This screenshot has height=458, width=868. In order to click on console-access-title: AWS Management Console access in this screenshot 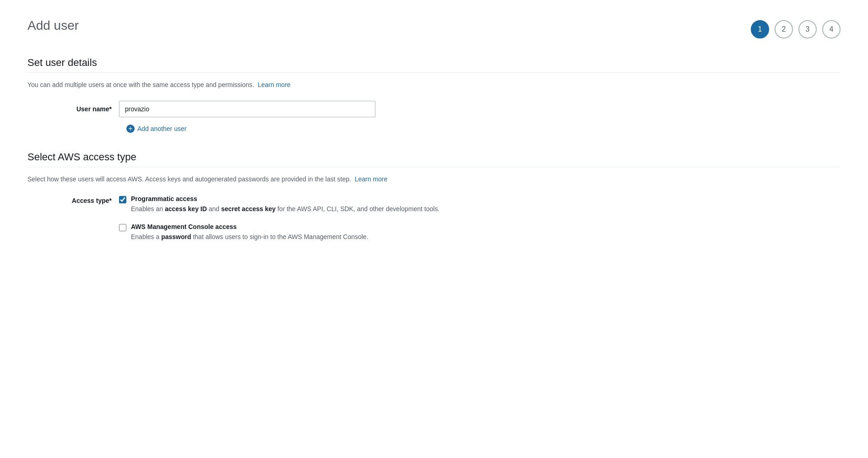, I will do `click(250, 227)`.